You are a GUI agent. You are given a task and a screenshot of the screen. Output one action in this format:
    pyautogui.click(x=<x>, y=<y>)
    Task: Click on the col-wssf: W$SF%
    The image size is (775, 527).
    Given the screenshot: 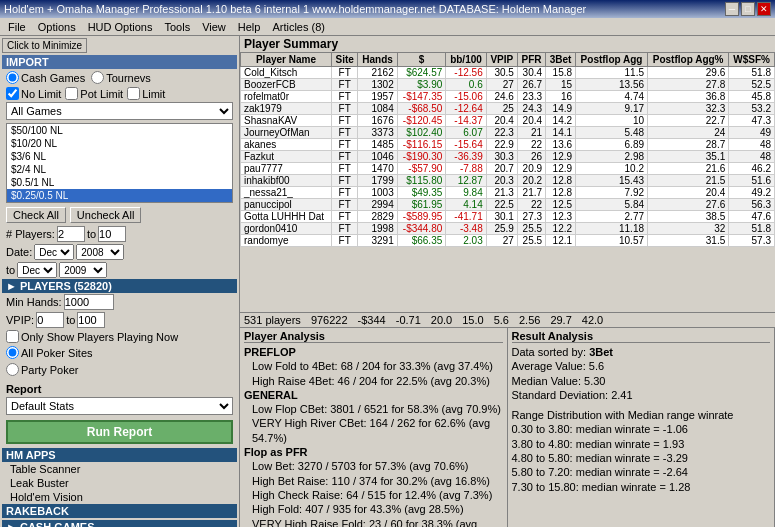 What is the action you would take?
    pyautogui.click(x=752, y=60)
    